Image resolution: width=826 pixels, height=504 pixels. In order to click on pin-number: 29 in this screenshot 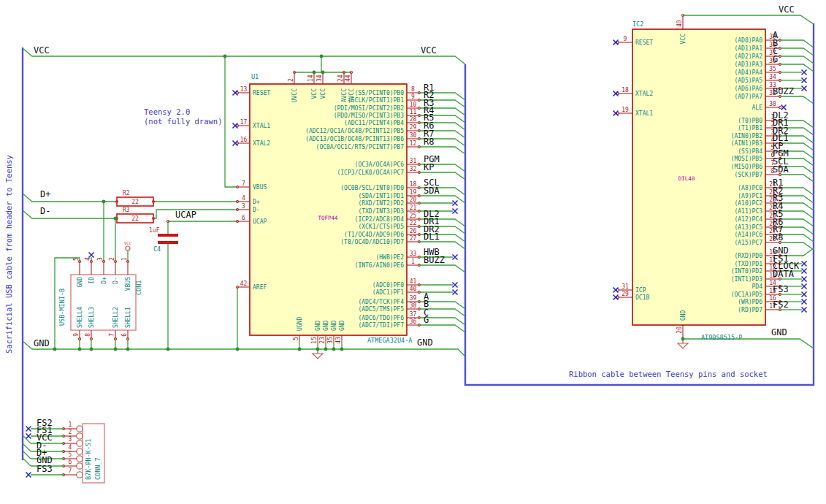, I will do `click(625, 294)`.